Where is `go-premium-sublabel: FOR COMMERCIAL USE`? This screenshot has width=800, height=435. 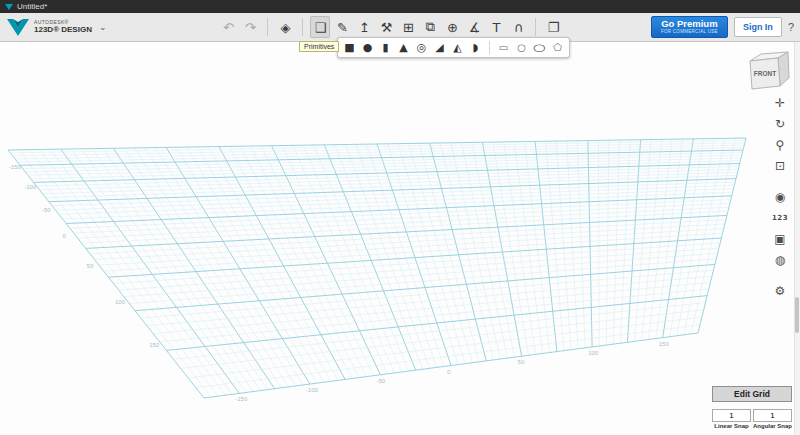
go-premium-sublabel: FOR COMMERCIAL USE is located at coordinates (690, 32).